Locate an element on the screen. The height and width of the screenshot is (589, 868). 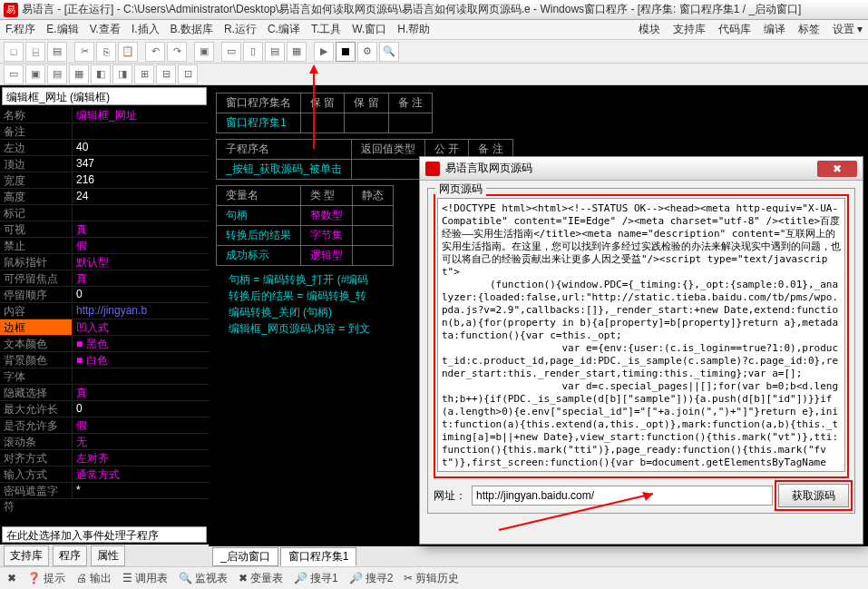
event-select: 在此处选择加入事件处理子程序 is located at coordinates (104, 535).